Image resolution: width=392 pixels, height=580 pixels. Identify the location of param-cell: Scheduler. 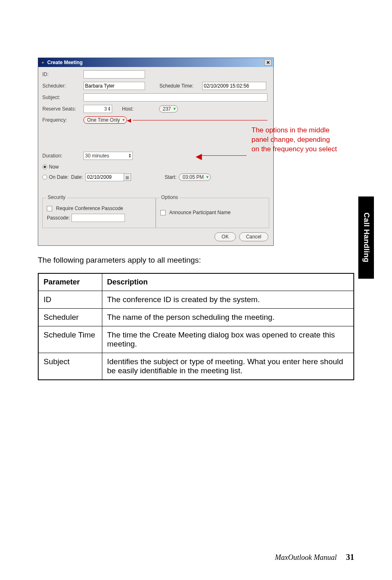
(70, 317).